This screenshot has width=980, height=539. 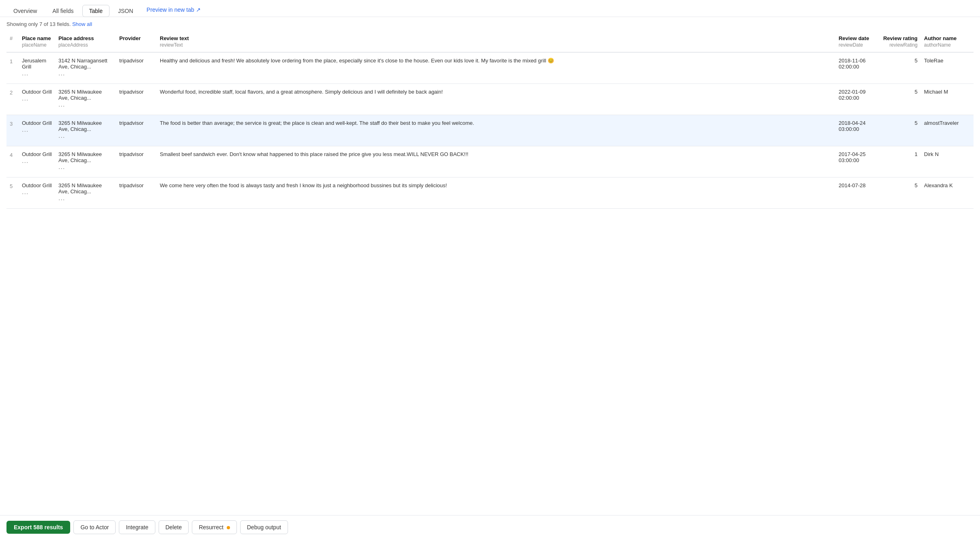 I want to click on tab-table: Table, so click(x=96, y=11).